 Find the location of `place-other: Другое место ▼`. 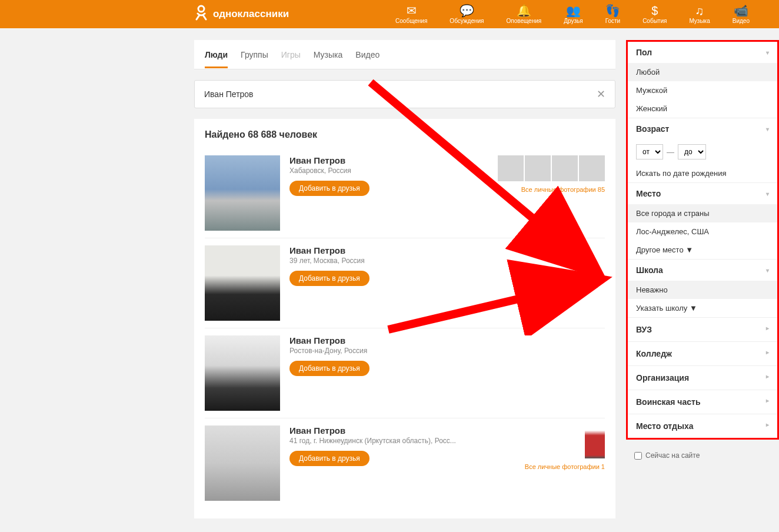

place-other: Другое место ▼ is located at coordinates (703, 250).